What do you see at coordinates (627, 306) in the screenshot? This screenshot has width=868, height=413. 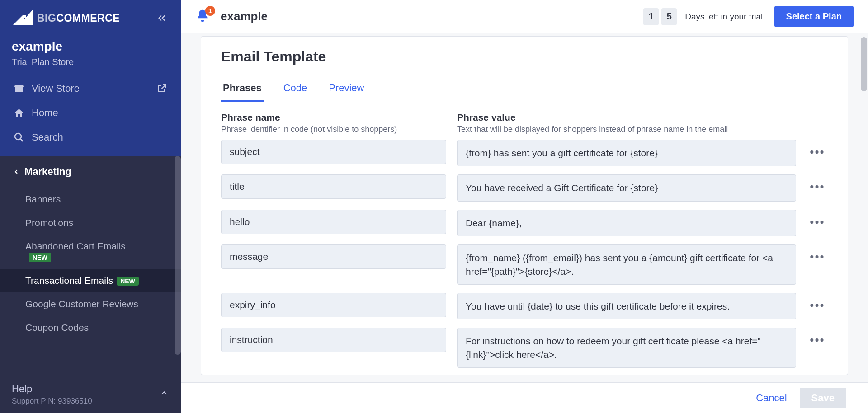 I see `phrase-value-input: You have until {date} to use this gift c…` at bounding box center [627, 306].